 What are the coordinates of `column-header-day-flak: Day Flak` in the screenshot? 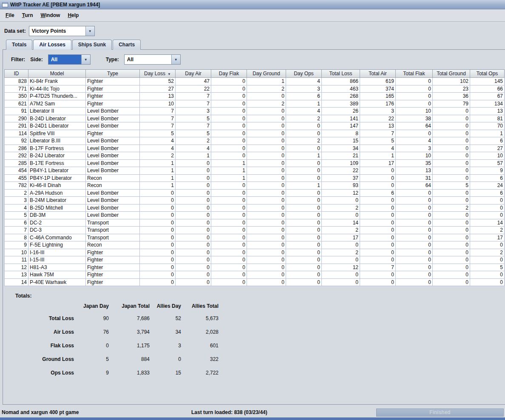 It's located at (229, 74).